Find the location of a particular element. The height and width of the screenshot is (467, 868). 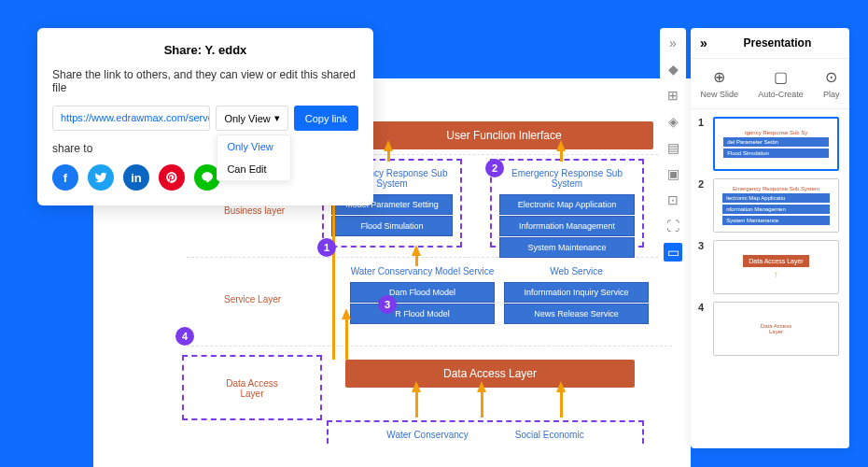

group-3: Water Conservancy Model Service Dam Floo… is located at coordinates (422, 295).